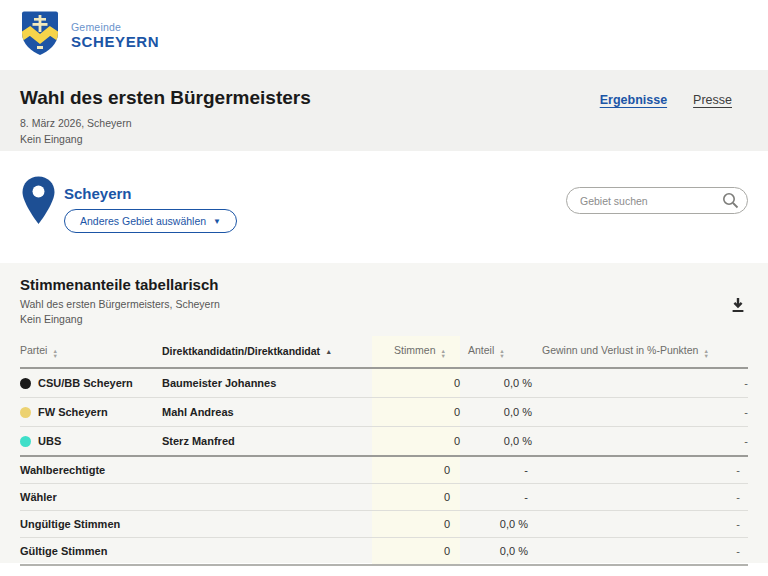  I want to click on table-row-ungueltige: Ungültige Stimmen 0 0,0 % -, so click(384, 524).